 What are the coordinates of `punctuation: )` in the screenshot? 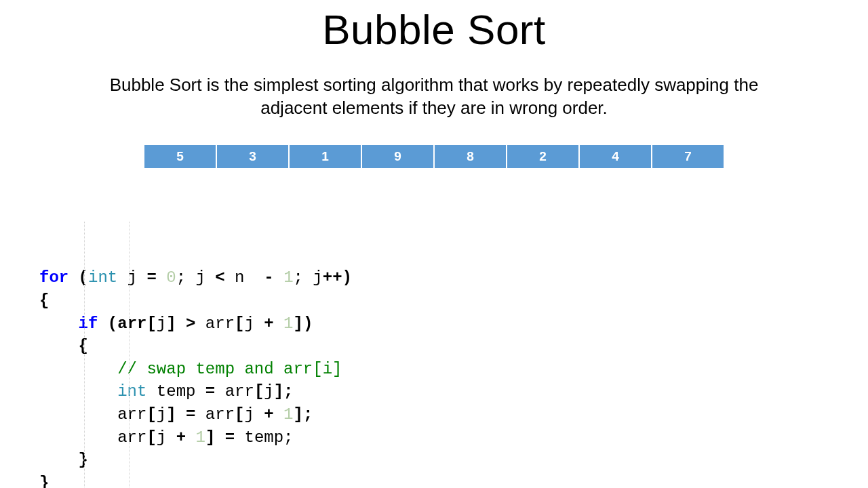 It's located at (347, 278).